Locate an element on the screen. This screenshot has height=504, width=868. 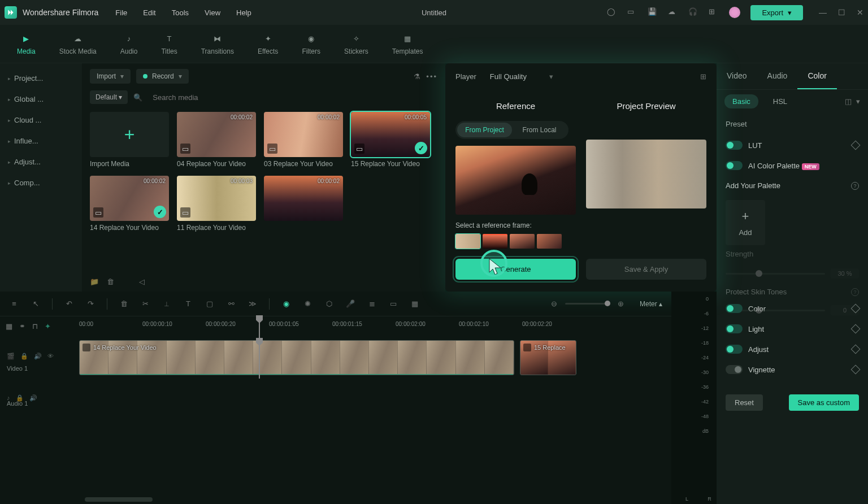
sidebar-comp: Comp... is located at coordinates (41, 183).